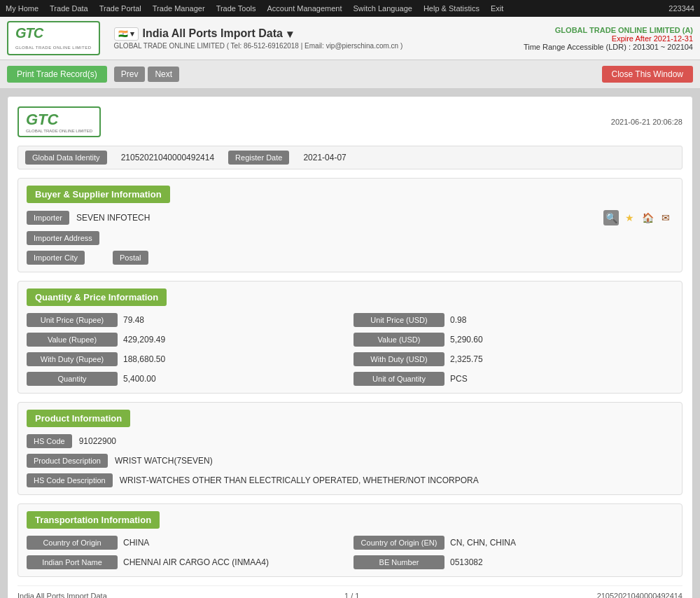  I want to click on home-icon: 🏠, so click(648, 218).